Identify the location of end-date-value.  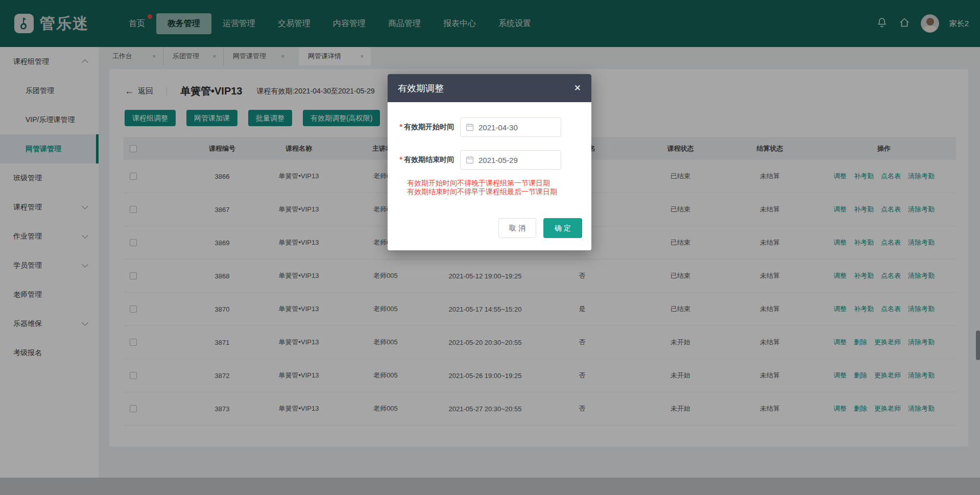
(512, 160).